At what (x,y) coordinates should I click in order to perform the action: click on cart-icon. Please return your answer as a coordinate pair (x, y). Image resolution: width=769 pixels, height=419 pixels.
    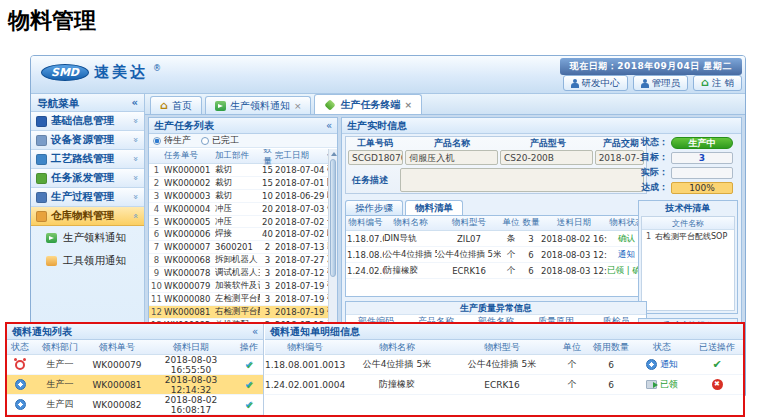
    Looking at the image, I should click on (652, 384).